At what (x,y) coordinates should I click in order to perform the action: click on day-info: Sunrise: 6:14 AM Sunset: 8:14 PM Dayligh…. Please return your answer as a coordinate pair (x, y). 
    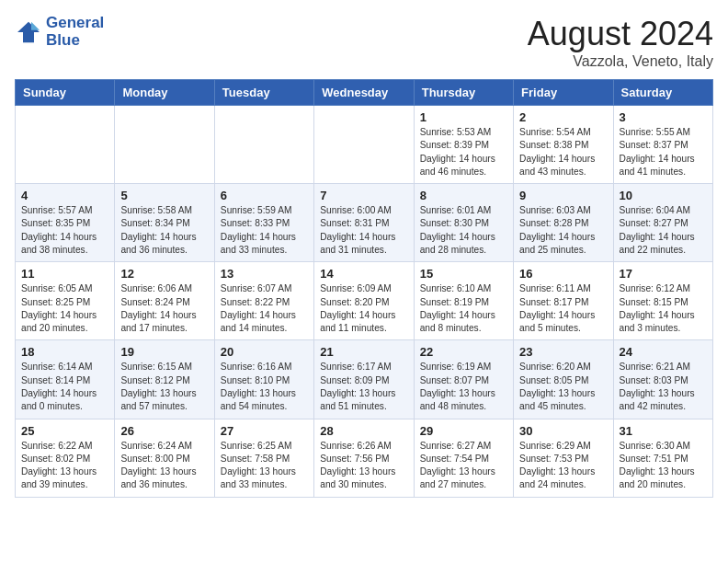
    Looking at the image, I should click on (64, 386).